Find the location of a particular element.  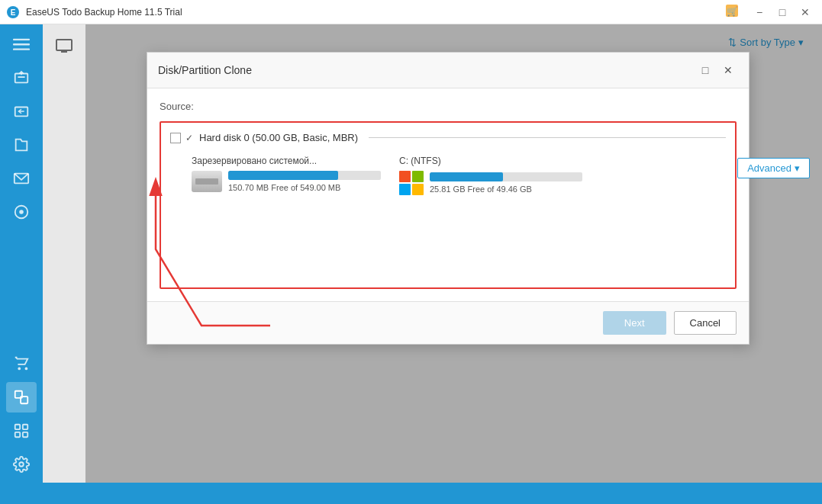

partition-0-icon-row: 150.70 MB Free of 549.00 MB is located at coordinates (286, 181).